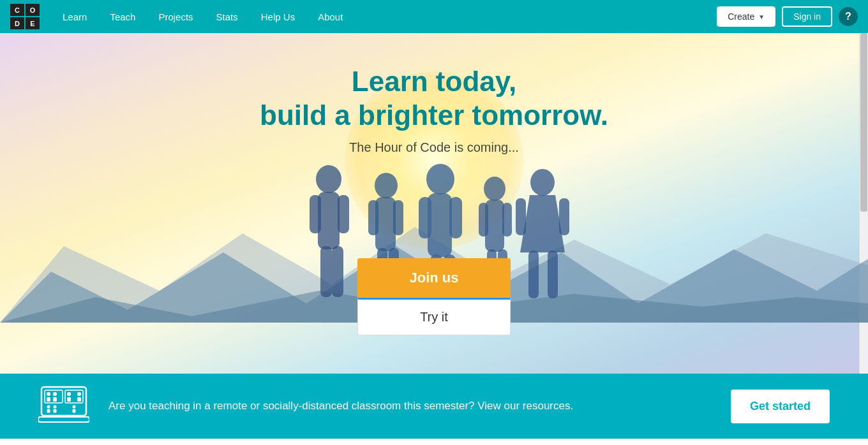 The width and height of the screenshot is (868, 445). What do you see at coordinates (434, 115) in the screenshot?
I see `hero-title-line2: build a brighter tomorrow.` at bounding box center [434, 115].